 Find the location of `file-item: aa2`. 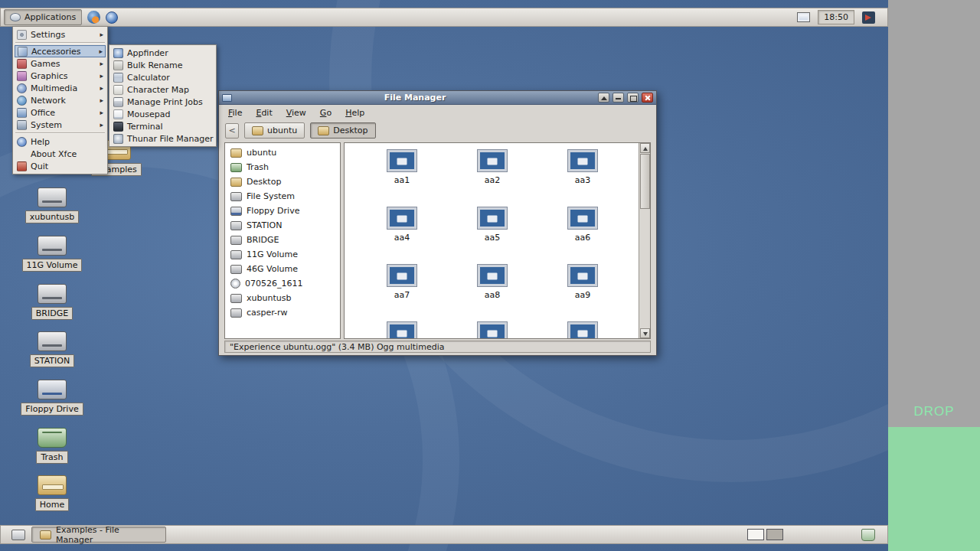

file-item: aa2 is located at coordinates (492, 179).